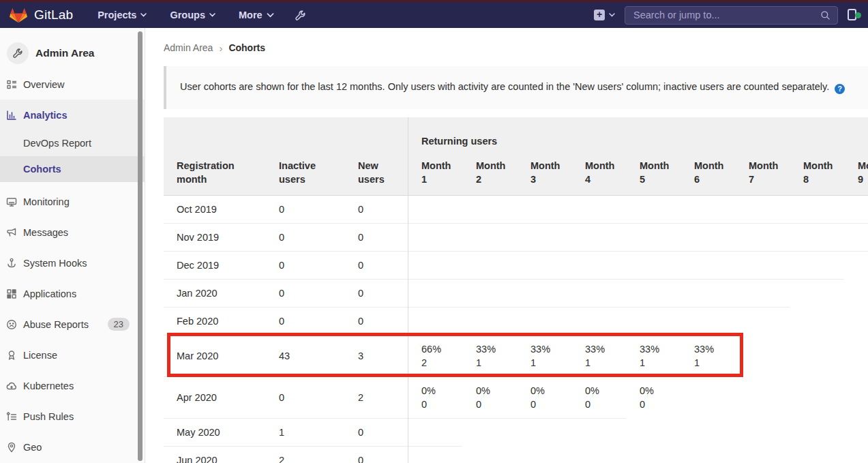  What do you see at coordinates (12, 294) in the screenshot?
I see `applications-icon` at bounding box center [12, 294].